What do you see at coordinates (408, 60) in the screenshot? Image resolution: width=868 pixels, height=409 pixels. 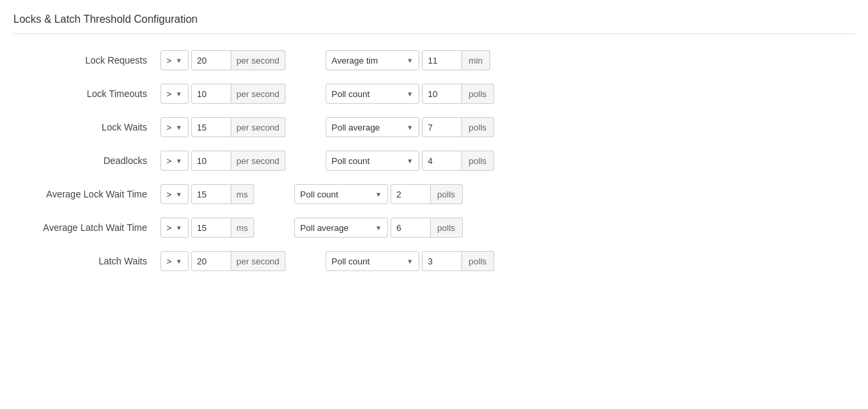 I see `right-group-lock-requests: Average tim ▼ min` at bounding box center [408, 60].